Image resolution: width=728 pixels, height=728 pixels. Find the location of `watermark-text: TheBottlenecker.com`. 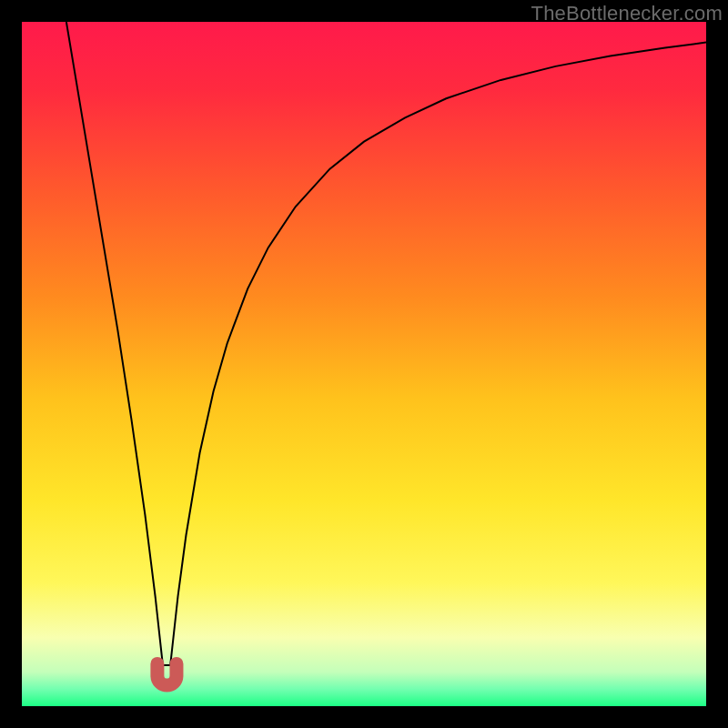

watermark-text: TheBottlenecker.com is located at coordinates (627, 14).